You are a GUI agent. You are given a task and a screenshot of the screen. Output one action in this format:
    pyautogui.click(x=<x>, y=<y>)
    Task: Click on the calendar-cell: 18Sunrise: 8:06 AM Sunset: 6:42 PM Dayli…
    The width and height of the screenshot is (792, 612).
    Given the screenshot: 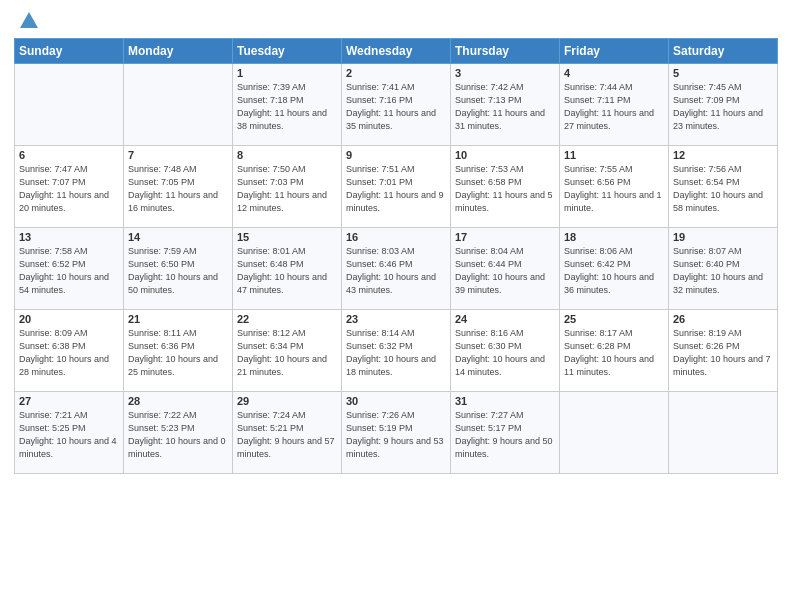 What is the action you would take?
    pyautogui.click(x=614, y=269)
    